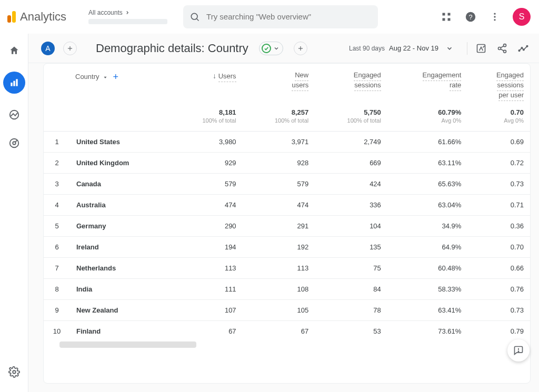 This screenshot has width=539, height=392. I want to click on share-icon, so click(502, 48).